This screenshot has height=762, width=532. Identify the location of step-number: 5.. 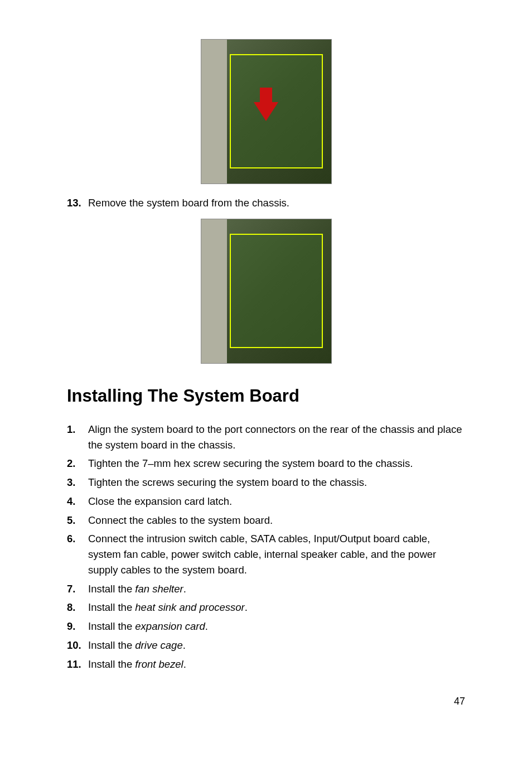
(78, 520).